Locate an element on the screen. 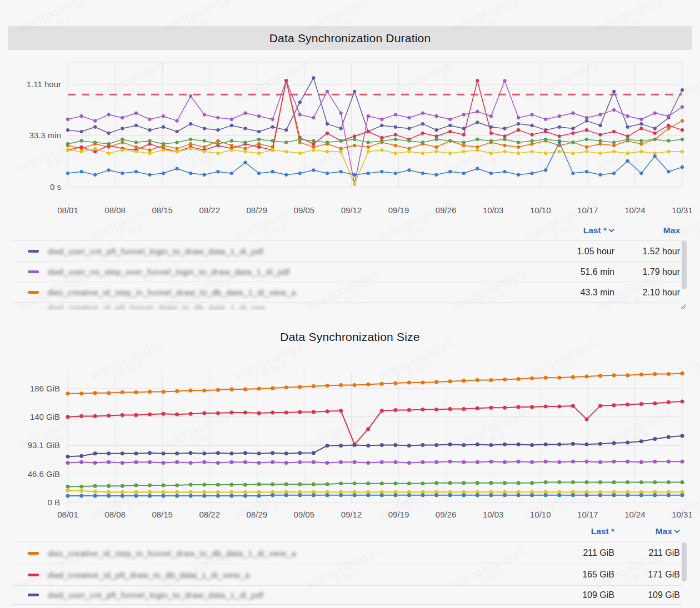 This screenshot has height=608, width=700. size-violet is located at coordinates (376, 462).